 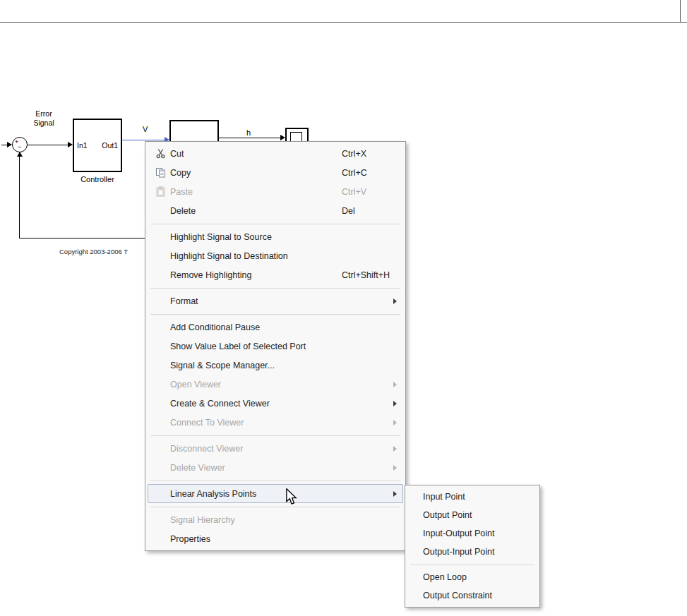 What do you see at coordinates (222, 366) in the screenshot?
I see `menu-item-label: Signal & Scope Manager...` at bounding box center [222, 366].